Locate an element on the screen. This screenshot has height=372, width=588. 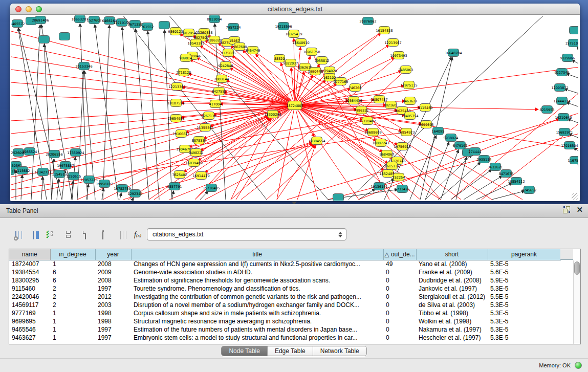
table-row: 946362711997Embryonic stem cells: a mode… is located at coordinates (285, 338).